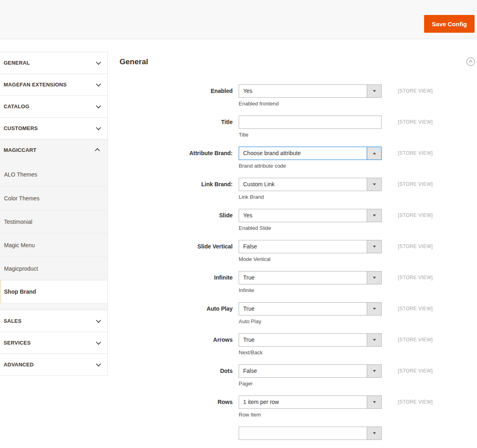 This screenshot has width=477, height=448. Describe the element at coordinates (310, 127) in the screenshot. I see `field-control: Title` at that location.